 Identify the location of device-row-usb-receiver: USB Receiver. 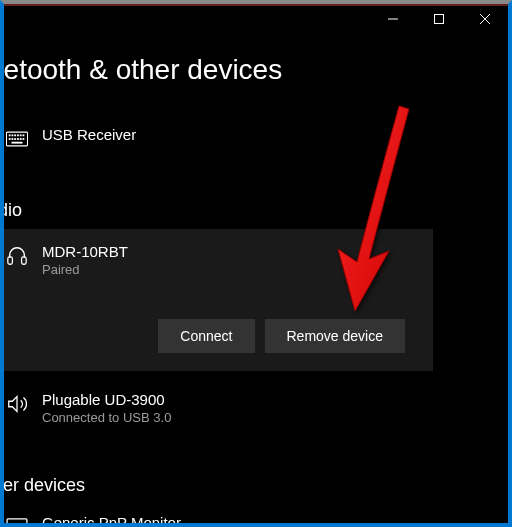
(256, 138).